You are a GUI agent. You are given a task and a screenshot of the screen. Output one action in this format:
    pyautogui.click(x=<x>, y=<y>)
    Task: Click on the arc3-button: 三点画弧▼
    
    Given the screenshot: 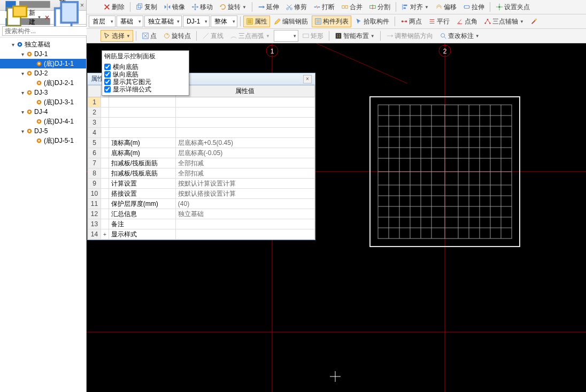 What is the action you would take?
    pyautogui.click(x=250, y=36)
    